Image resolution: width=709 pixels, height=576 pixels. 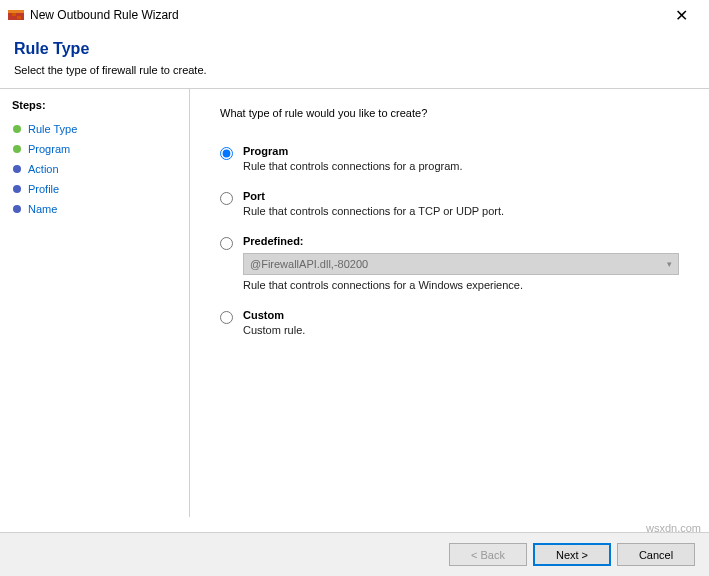 I want to click on step-label: Rule Type, so click(x=52, y=129).